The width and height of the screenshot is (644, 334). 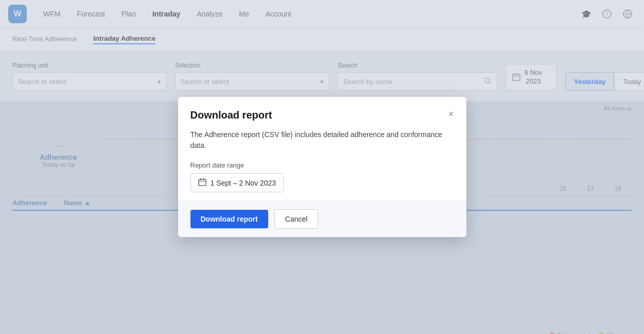 What do you see at coordinates (230, 219) in the screenshot?
I see `download-report-button: Download report` at bounding box center [230, 219].